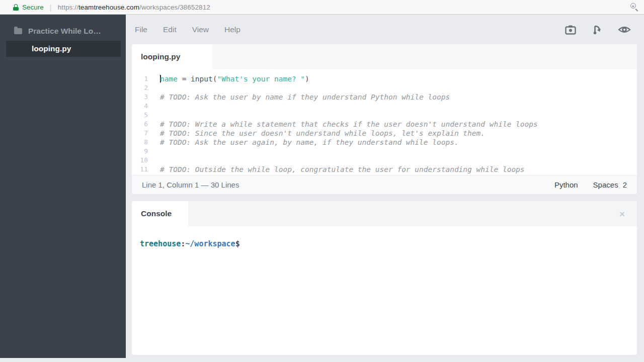 Image resolution: width=644 pixels, height=362 pixels. I want to click on language-label: Python, so click(567, 185).